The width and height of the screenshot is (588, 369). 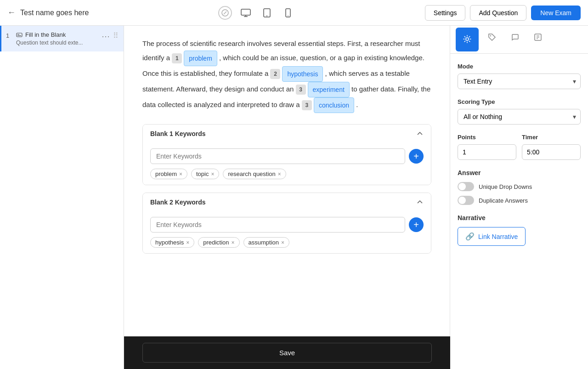 What do you see at coordinates (58, 43) in the screenshot?
I see `sidebar-item-preview: Question text should exte...` at bounding box center [58, 43].